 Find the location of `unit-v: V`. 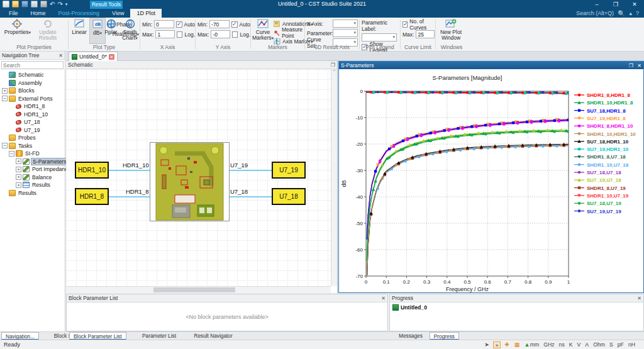

unit-v: V is located at coordinates (579, 345).